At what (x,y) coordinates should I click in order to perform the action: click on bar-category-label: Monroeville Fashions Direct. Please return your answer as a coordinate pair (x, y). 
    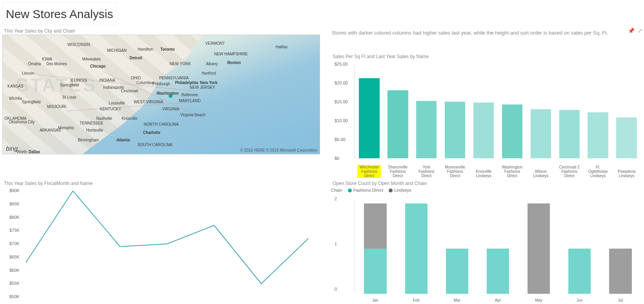
    Looking at the image, I should click on (455, 171).